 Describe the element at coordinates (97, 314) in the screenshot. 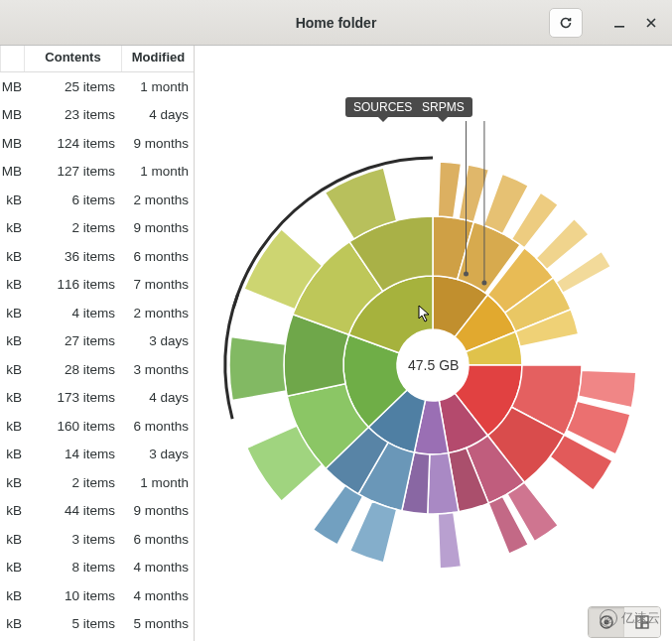

I see `table-row: kB4 items2 months` at that location.